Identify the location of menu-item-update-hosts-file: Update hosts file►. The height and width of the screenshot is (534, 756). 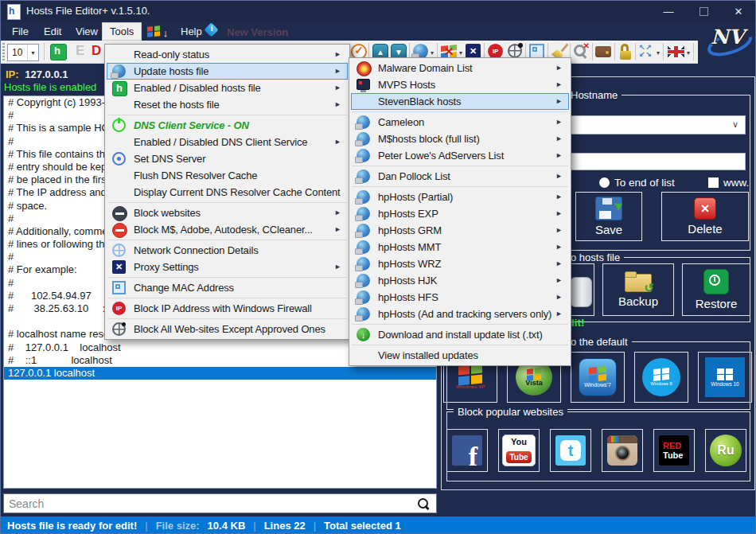
(228, 72).